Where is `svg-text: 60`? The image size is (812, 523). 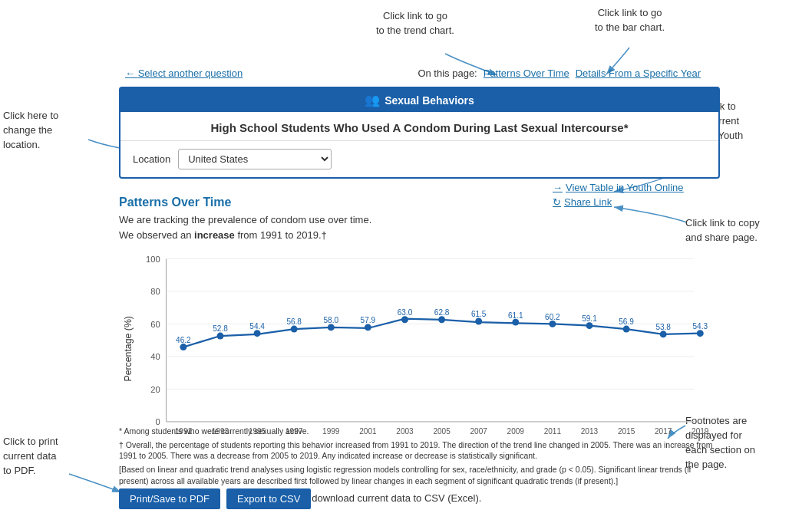 svg-text: 60 is located at coordinates (155, 324).